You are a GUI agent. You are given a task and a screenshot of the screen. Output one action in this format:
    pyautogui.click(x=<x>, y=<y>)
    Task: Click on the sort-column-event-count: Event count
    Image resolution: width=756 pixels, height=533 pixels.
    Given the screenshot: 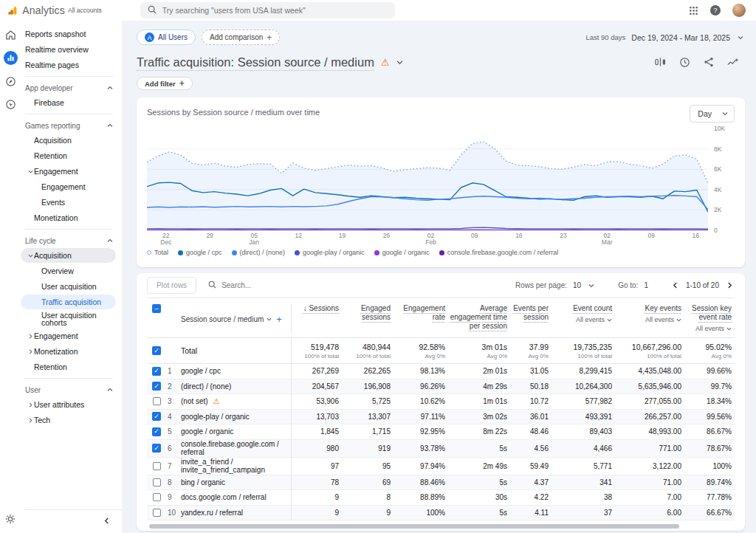 What is the action you would take?
    pyautogui.click(x=592, y=309)
    